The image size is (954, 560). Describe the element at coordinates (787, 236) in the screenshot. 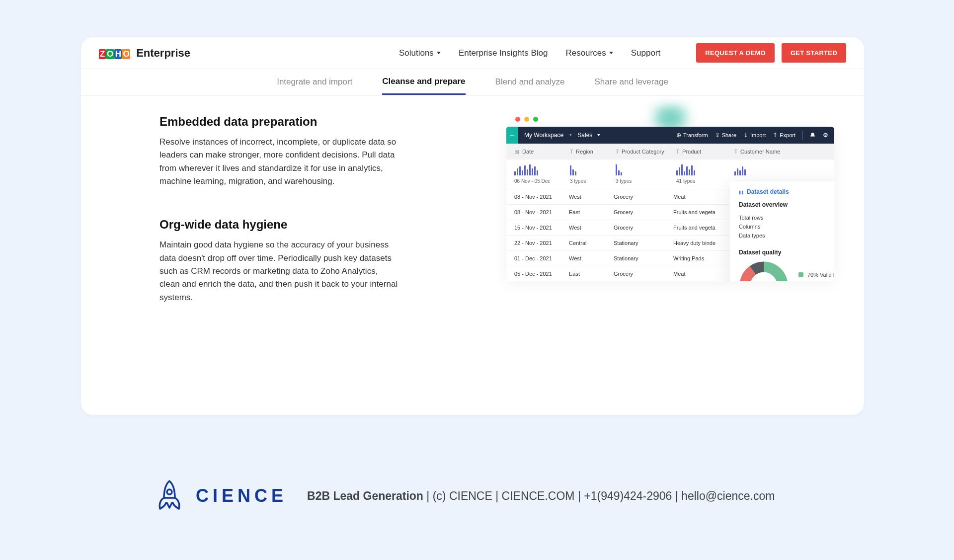

I see `overview-types: Data types3` at that location.